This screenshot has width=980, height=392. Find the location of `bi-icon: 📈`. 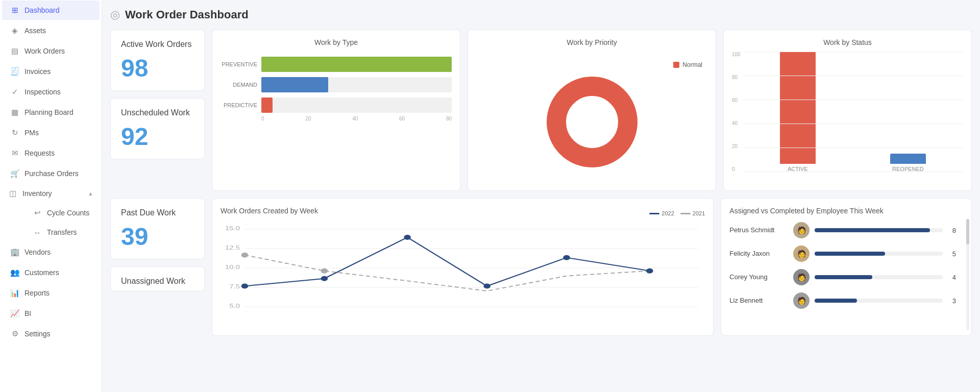

bi-icon: 📈 is located at coordinates (15, 313).